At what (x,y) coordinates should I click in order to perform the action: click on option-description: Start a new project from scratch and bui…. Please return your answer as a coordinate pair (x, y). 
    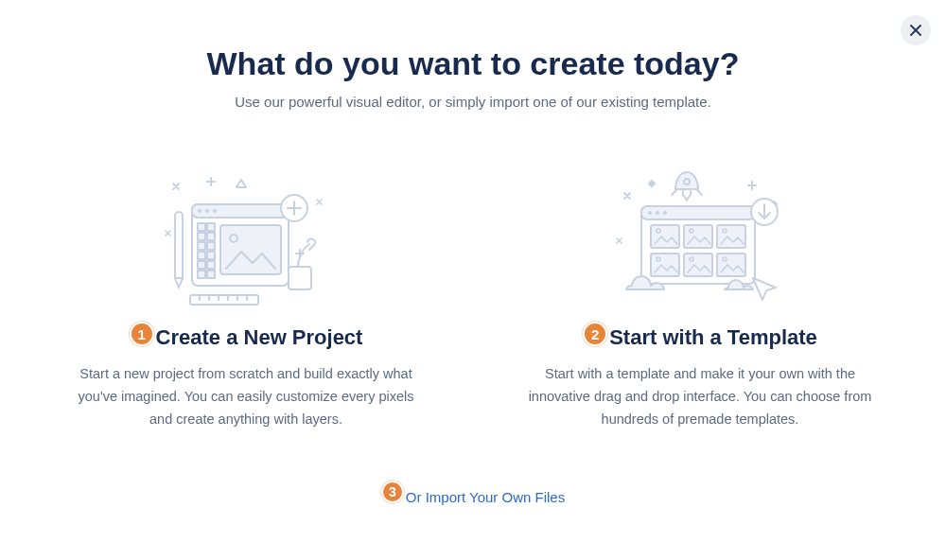
    Looking at the image, I should click on (246, 397).